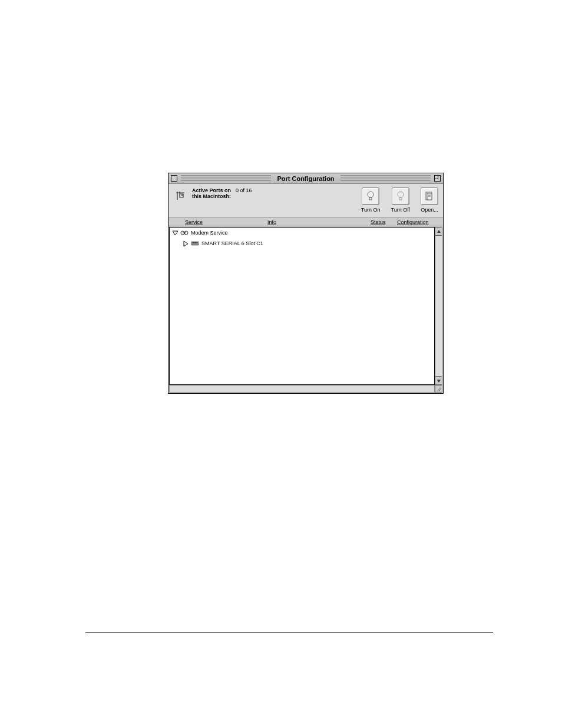 The height and width of the screenshot is (728, 562). I want to click on document-icon, so click(429, 196).